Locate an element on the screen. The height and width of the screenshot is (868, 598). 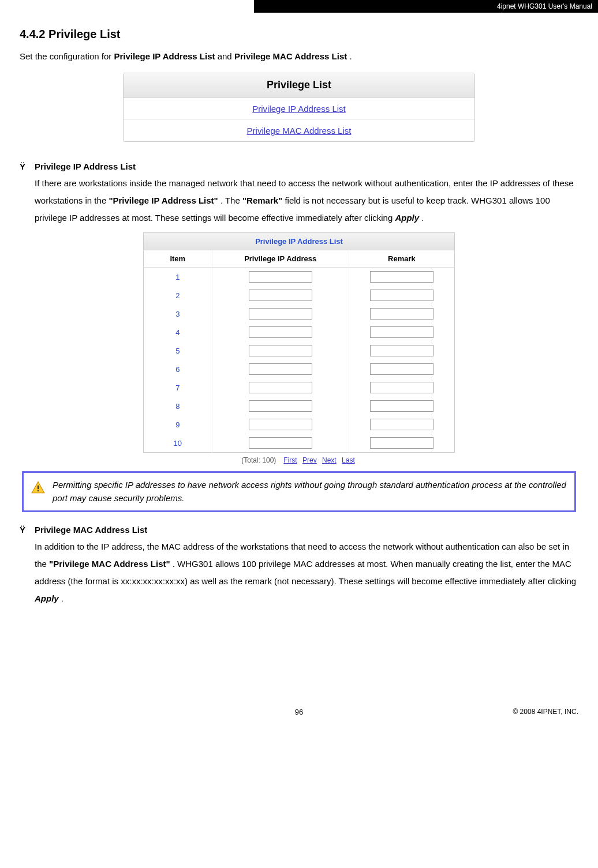
table-row: 5 is located at coordinates (299, 351).